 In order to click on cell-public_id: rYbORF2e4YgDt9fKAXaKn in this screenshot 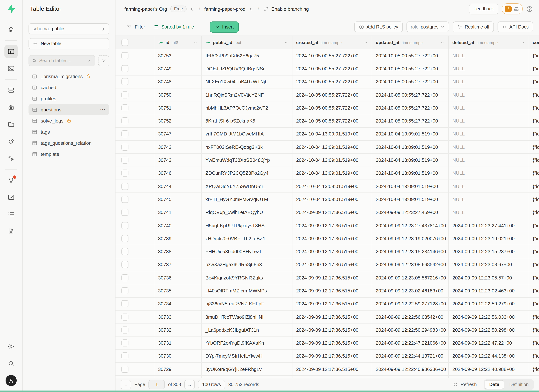, I will do `click(247, 343)`.